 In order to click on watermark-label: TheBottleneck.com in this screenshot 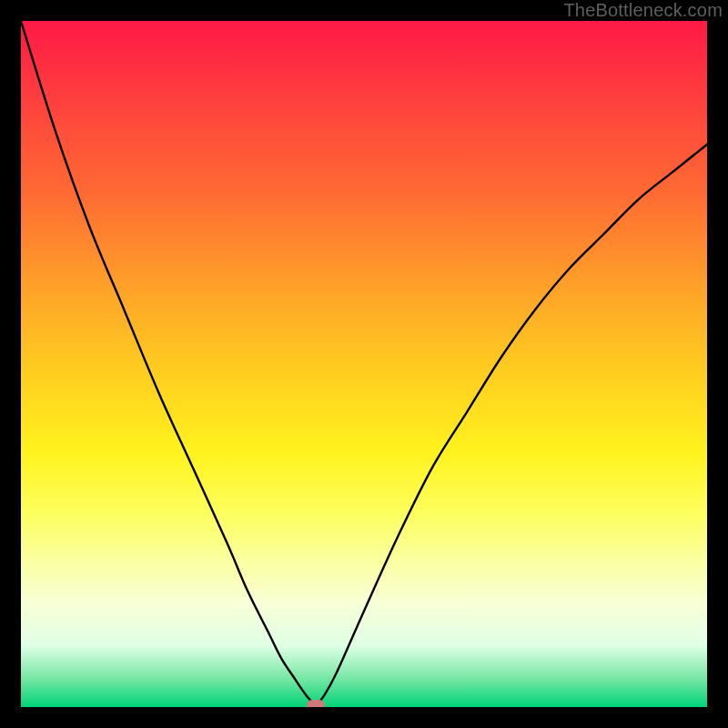, I will do `click(642, 11)`.